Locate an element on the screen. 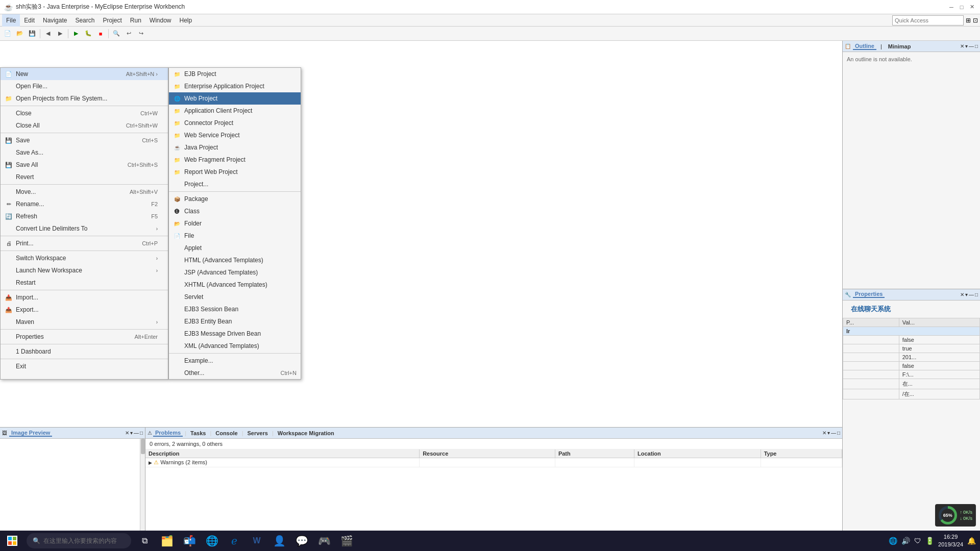 The height and width of the screenshot is (551, 980). menu-search: Search is located at coordinates (85, 20).